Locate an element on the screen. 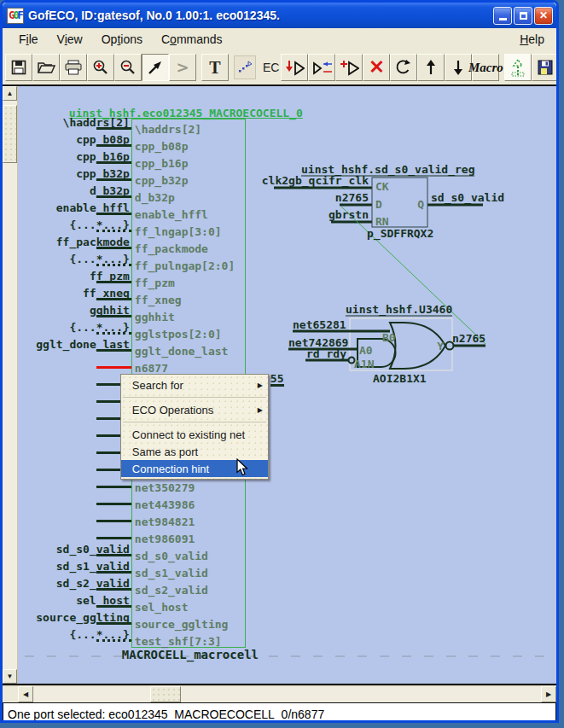 This screenshot has width=564, height=728. scroll-down-button: ▼ is located at coordinates (10, 676).